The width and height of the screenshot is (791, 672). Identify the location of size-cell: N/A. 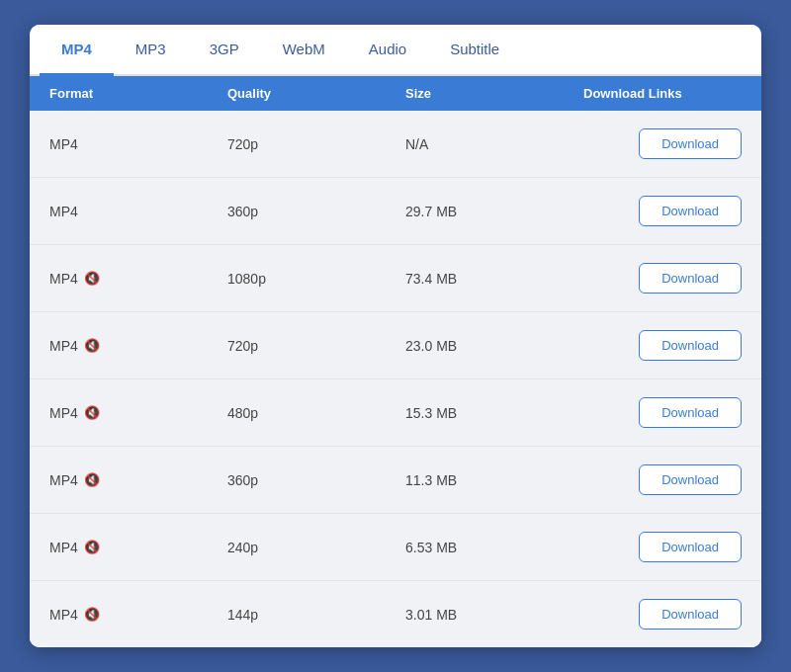
(494, 144).